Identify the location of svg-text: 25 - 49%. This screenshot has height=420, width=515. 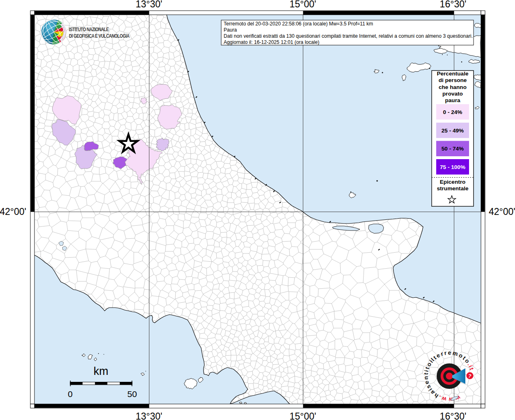
(453, 130).